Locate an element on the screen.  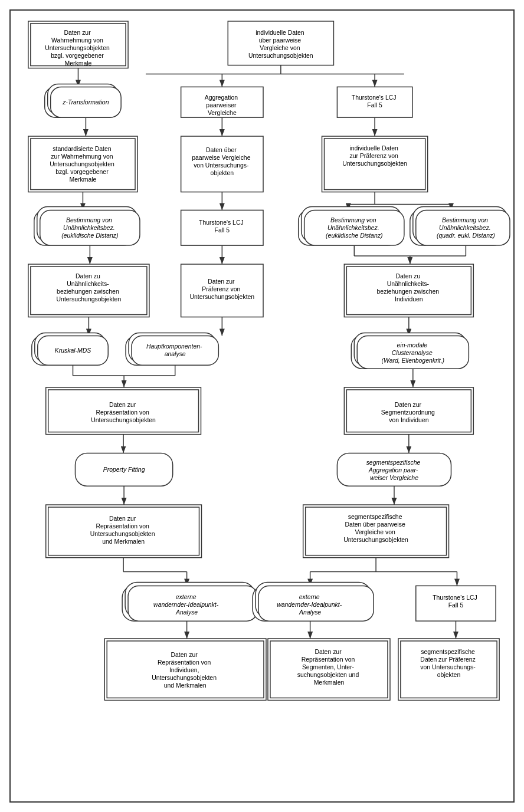
svg-text: Property Fitting is located at coordinates (124, 469).